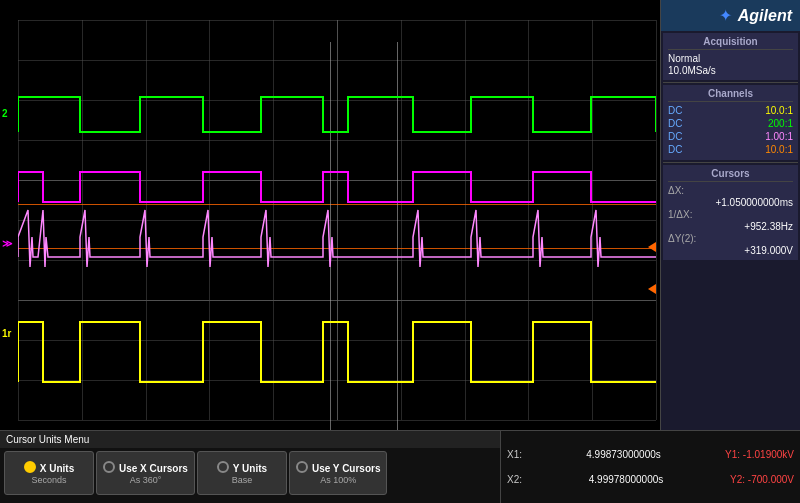  What do you see at coordinates (146, 473) in the screenshot?
I see `use-x-cursors-button: Use X Cursors As 360°` at bounding box center [146, 473].